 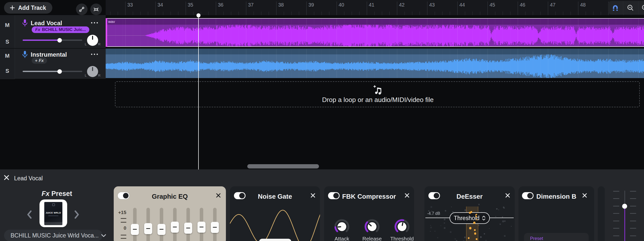 What do you see at coordinates (82, 9) in the screenshot?
I see `automation-tool-button` at bounding box center [82, 9].